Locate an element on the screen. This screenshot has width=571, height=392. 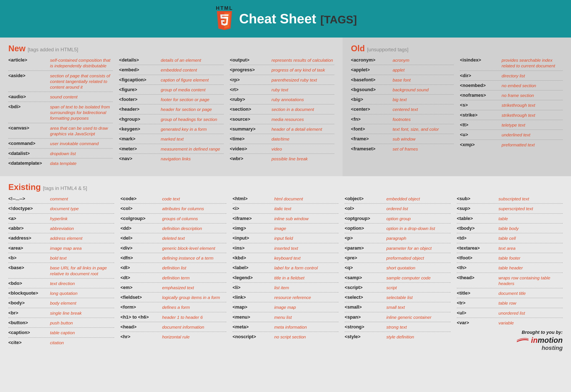
tag-entry: <colgroup>groups of columns is located at coordinates (173, 219).